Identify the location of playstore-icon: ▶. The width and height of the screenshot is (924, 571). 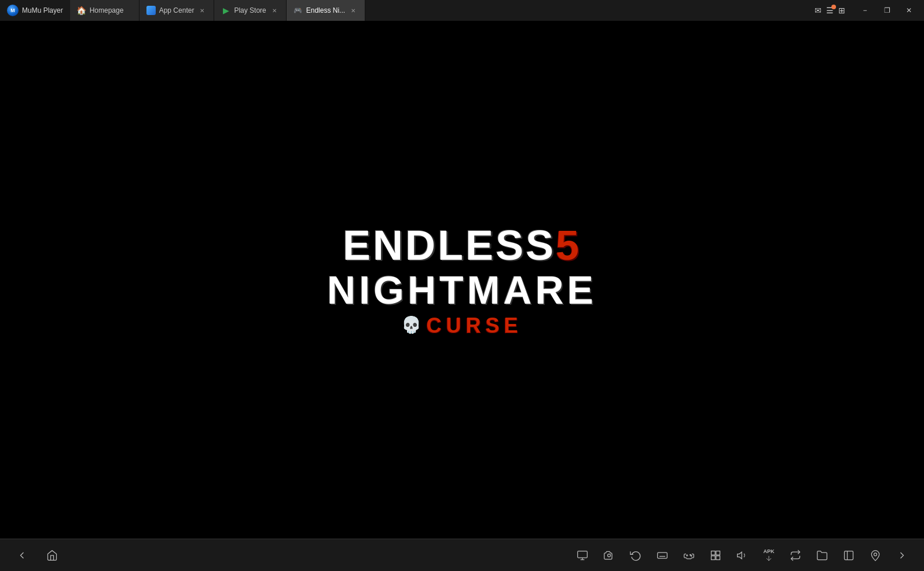
(226, 10).